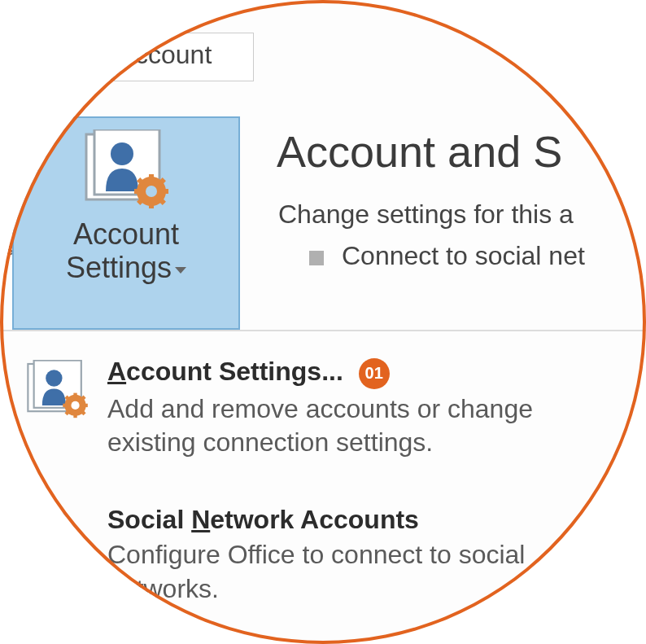  Describe the element at coordinates (126, 170) in the screenshot. I see `account-settings-icon` at that location.